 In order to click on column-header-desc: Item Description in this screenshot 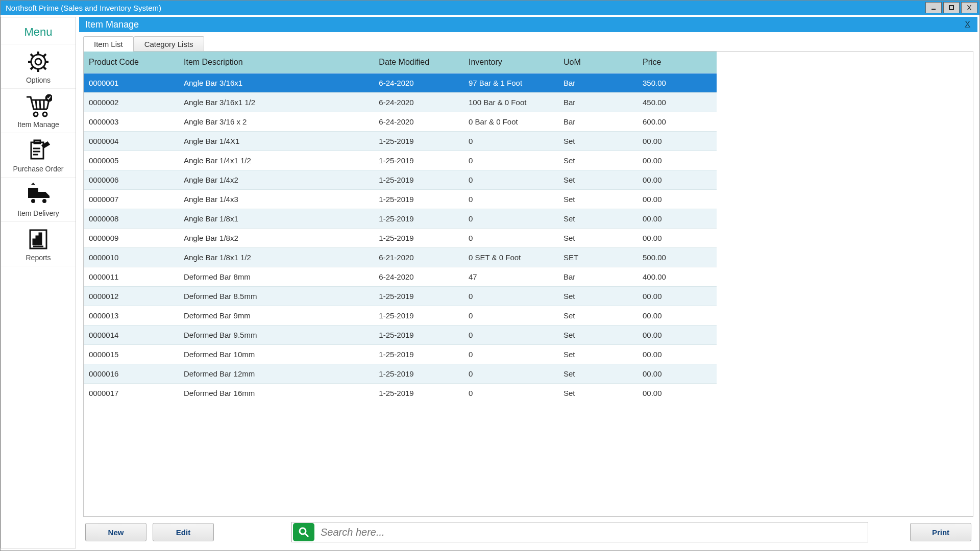, I will do `click(276, 62)`.